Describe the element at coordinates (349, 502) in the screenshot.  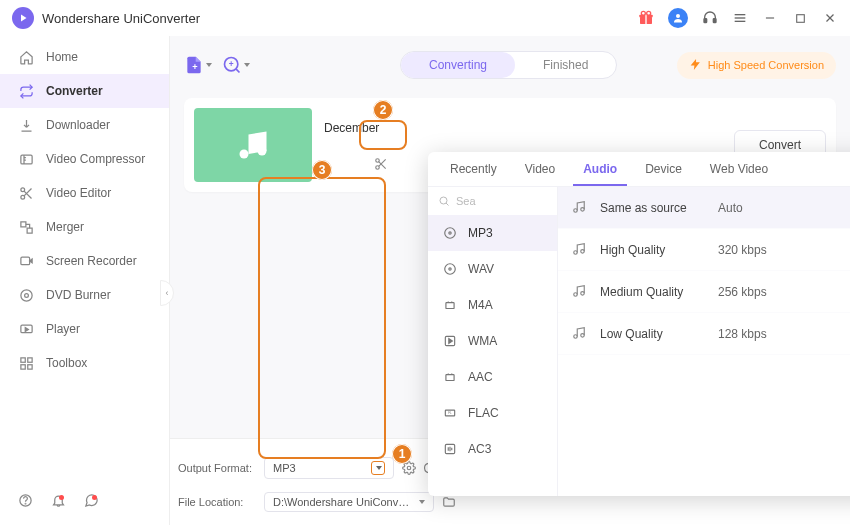
I see `file-location-dropdown: D:\Wondershare UniConverter 1` at that location.